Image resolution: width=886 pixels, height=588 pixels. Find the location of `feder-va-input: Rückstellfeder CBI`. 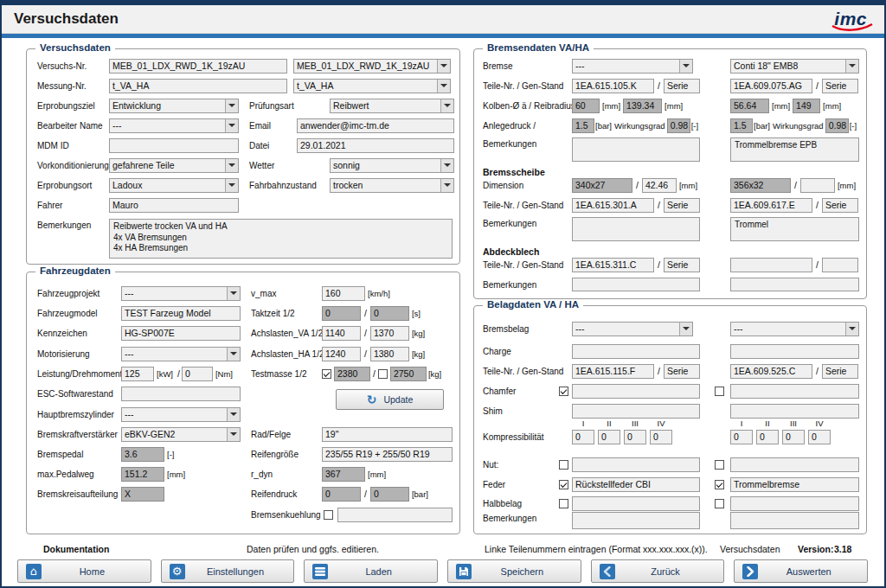

feder-va-input: Rückstellfeder CBI is located at coordinates (636, 484).